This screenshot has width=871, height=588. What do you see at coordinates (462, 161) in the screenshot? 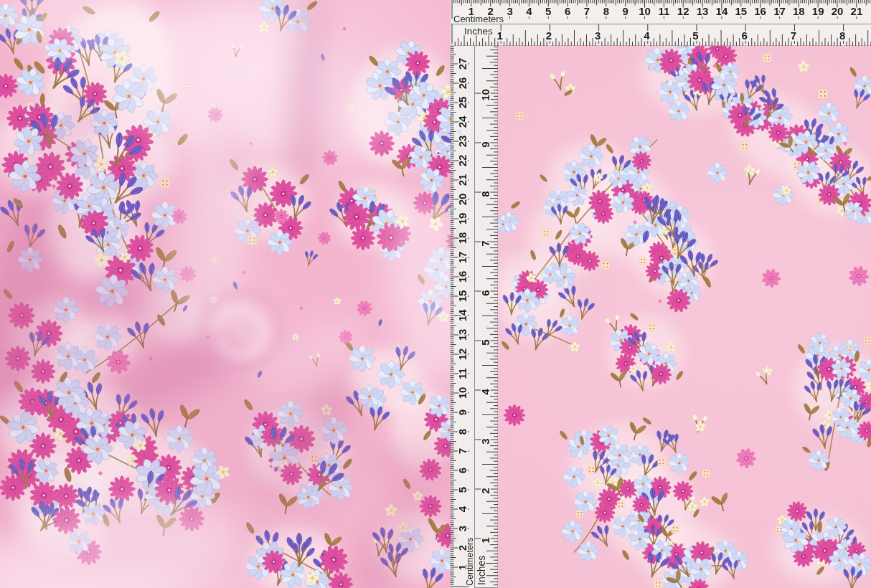
I see `svg-text: 22` at bounding box center [462, 161].